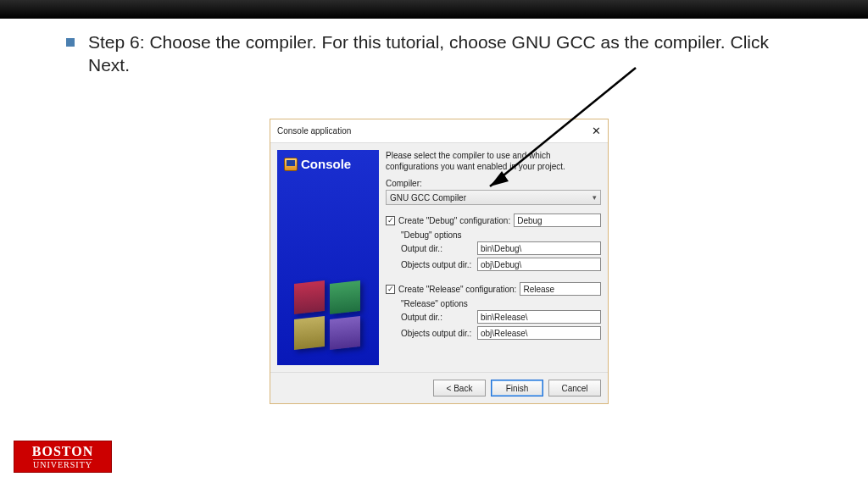  Describe the element at coordinates (329, 317) in the screenshot. I see `cubes-graphic` at that location.